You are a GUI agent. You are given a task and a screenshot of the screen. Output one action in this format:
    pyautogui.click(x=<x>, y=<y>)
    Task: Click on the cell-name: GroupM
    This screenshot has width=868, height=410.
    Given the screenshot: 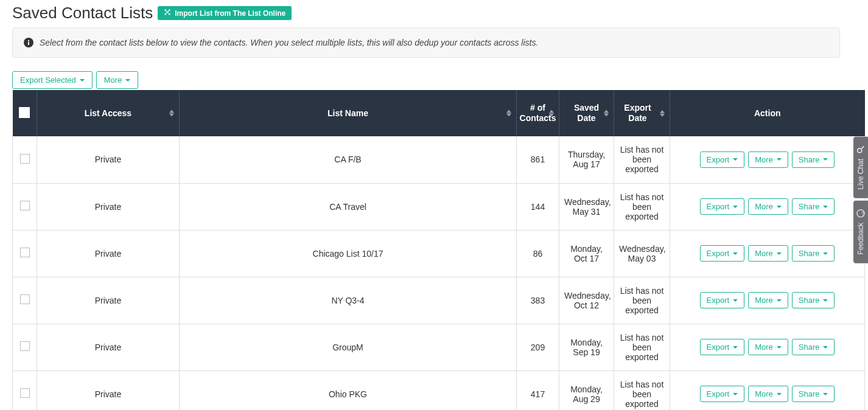 What is the action you would take?
    pyautogui.click(x=348, y=347)
    